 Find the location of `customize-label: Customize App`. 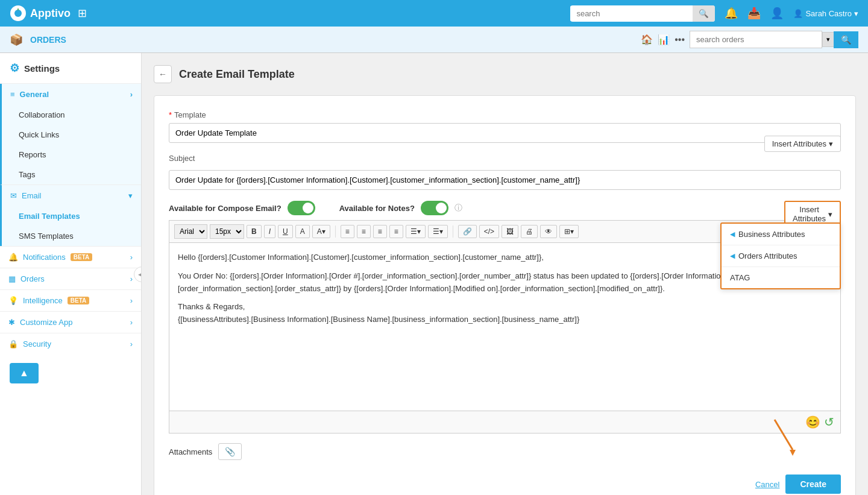

customize-label: Customize App is located at coordinates (46, 322).